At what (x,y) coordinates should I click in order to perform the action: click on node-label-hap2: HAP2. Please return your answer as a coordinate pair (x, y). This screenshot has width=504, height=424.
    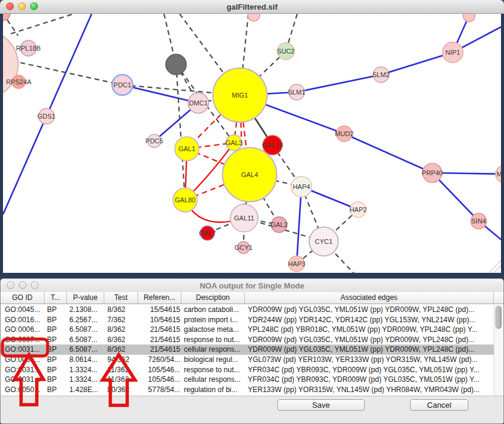
    Looking at the image, I should click on (358, 210).